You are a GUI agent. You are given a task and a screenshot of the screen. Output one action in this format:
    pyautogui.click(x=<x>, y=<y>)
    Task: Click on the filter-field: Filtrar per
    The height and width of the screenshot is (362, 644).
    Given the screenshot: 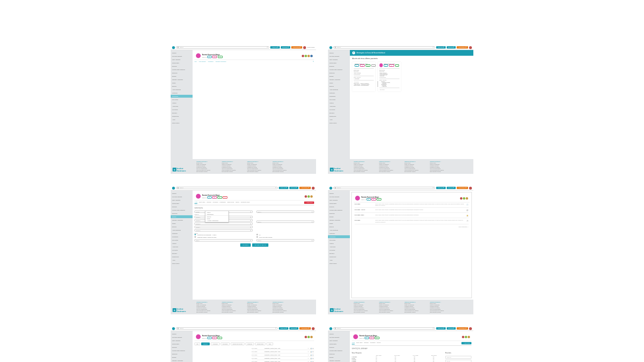 What is the action you would take?
    pyautogui.click(x=459, y=357)
    